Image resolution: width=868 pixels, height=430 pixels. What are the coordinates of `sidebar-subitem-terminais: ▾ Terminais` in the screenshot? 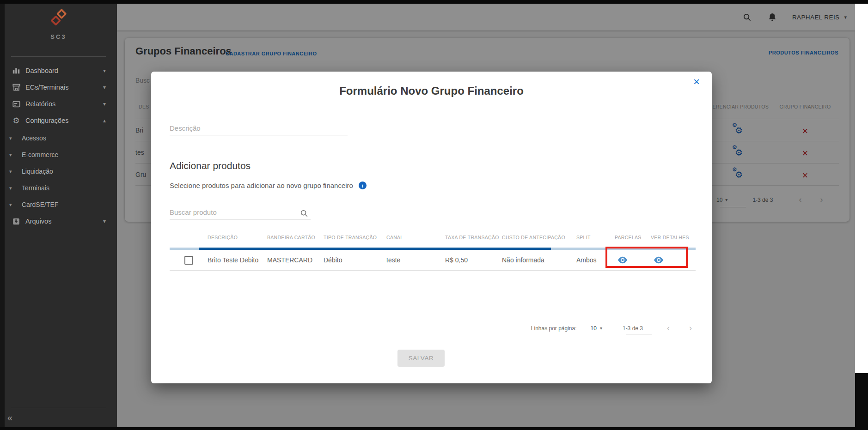 It's located at (58, 188).